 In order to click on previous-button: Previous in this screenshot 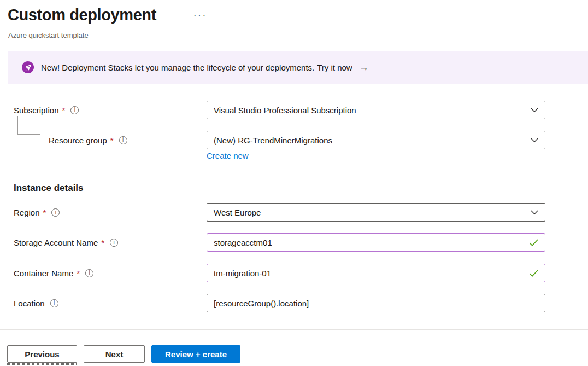, I will do `click(42, 354)`.